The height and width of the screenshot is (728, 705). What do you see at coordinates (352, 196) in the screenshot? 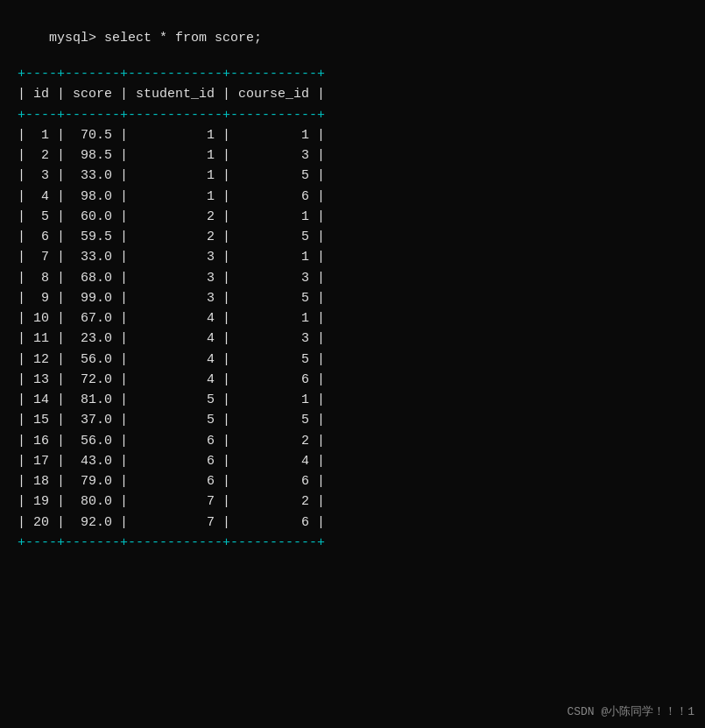
I see `table-row: | 4 | 98.0 | 1 | 6 |` at bounding box center [352, 196].